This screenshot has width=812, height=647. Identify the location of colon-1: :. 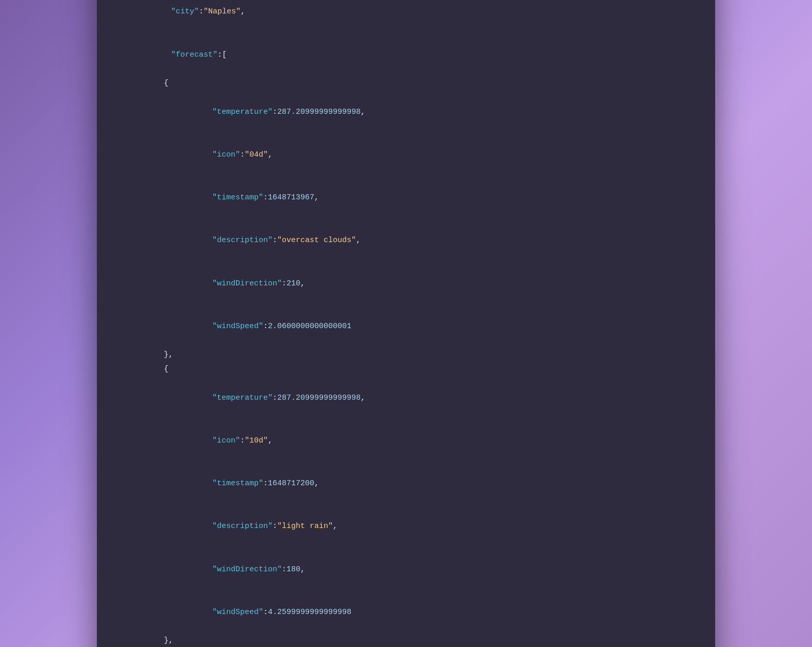
(201, 11).